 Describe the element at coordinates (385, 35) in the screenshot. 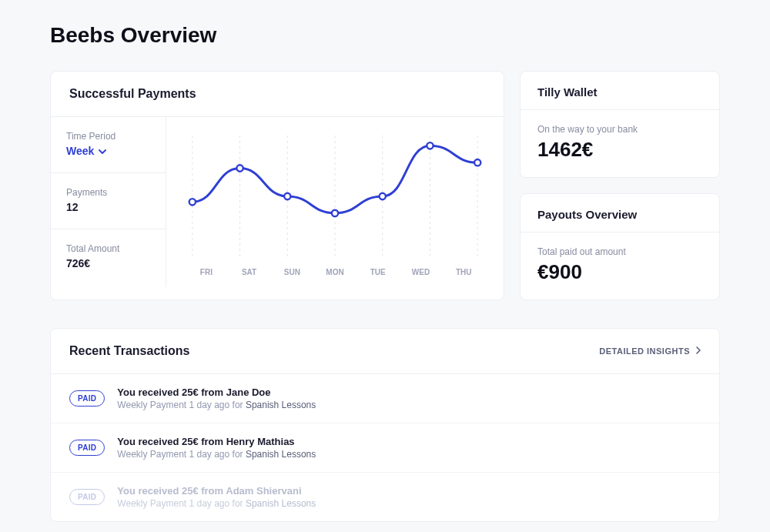

I see `page-title: Beebs Overview` at that location.